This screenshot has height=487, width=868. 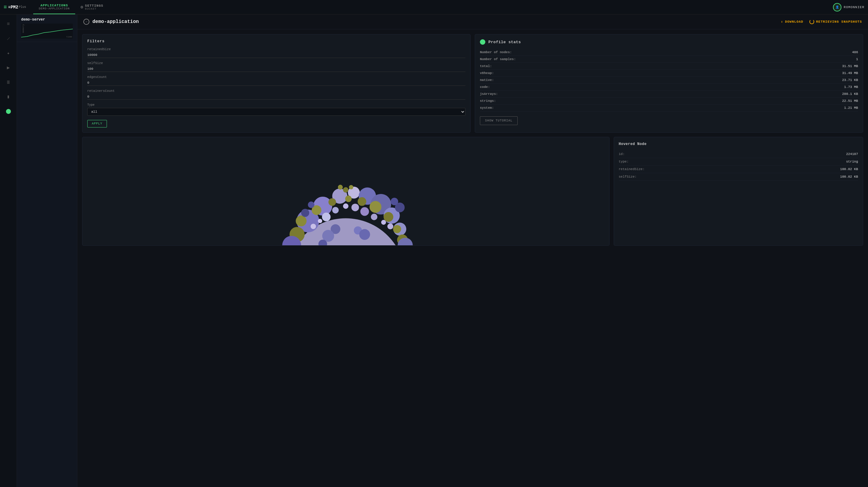 What do you see at coordinates (472, 22) in the screenshot?
I see `page-header: ○ demo-application ⬇ DOWNLOAD RETRIEVING…` at bounding box center [472, 22].